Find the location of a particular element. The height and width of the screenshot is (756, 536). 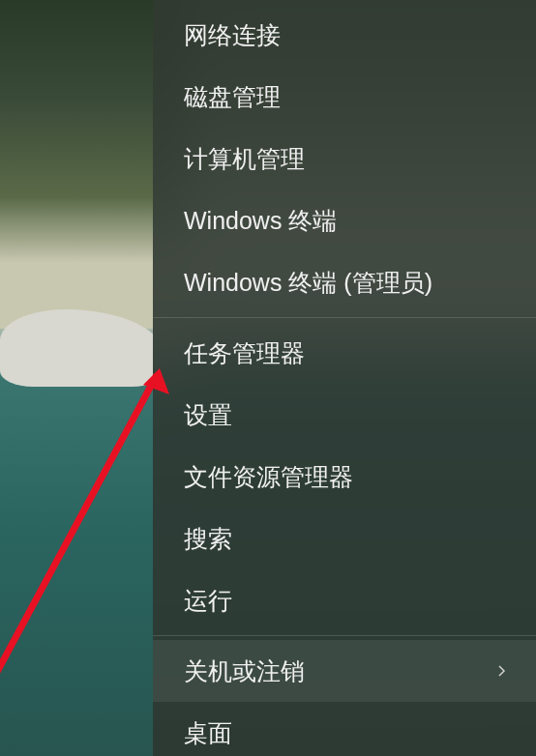

menu-item-computer-management: 计算机管理 is located at coordinates (344, 159).